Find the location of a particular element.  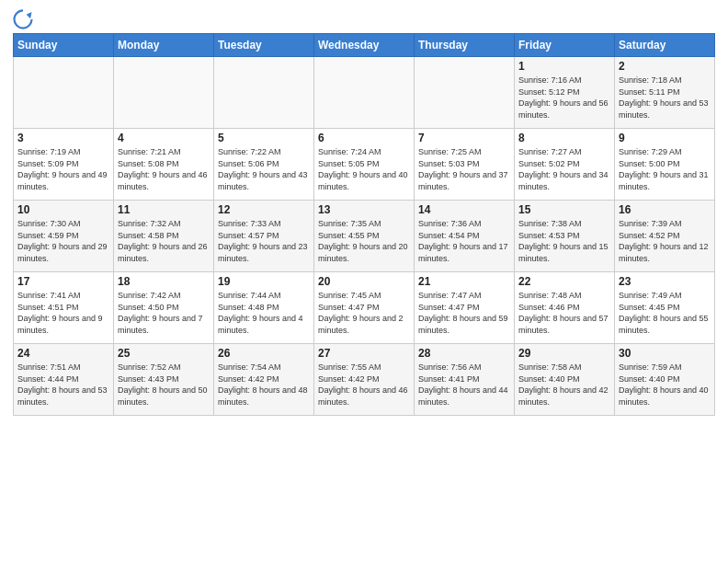

calendar-cell: 19Sunrise: 7:44 AMSunset: 4:48 PMDayligh… is located at coordinates (265, 308).